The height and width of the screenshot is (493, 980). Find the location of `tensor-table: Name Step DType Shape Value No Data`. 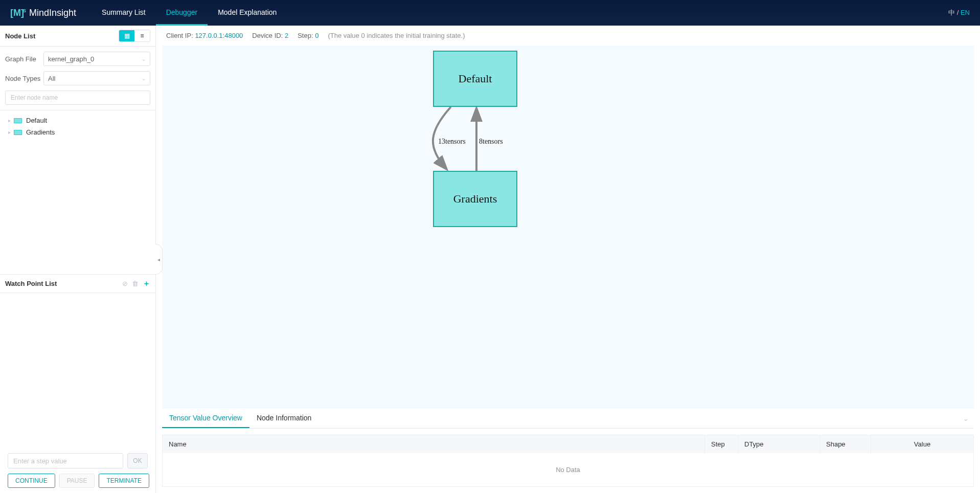

tensor-table: Name Step DType Shape Value No Data is located at coordinates (568, 461).